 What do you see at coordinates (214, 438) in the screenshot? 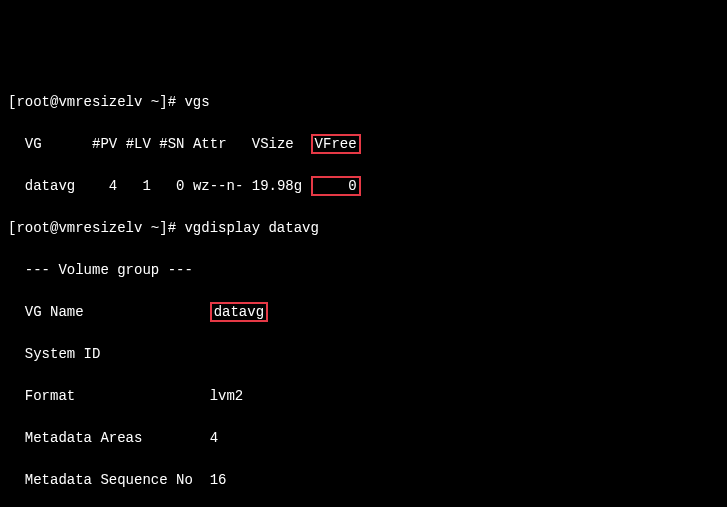
I see `val-meta-areas: 4` at bounding box center [214, 438].